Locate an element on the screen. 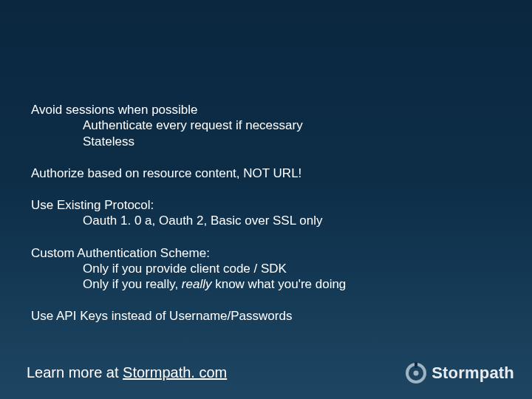 The width and height of the screenshot is (532, 399). bullet-block-2: Authorize based on resource content, NOT… is located at coordinates (266, 173).